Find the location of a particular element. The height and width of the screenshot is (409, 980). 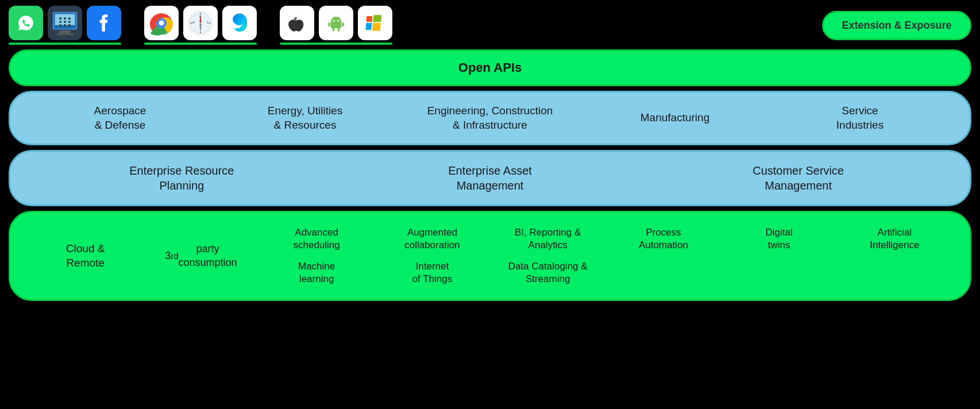

cap-cloud-remote: Cloud &Remote is located at coordinates (85, 256).